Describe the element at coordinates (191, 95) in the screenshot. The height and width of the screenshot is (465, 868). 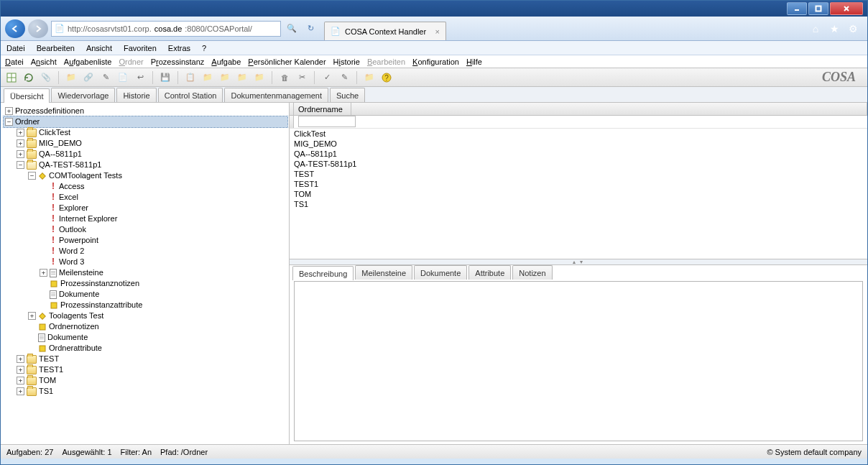
I see `tab-control-station: Control Station` at that location.